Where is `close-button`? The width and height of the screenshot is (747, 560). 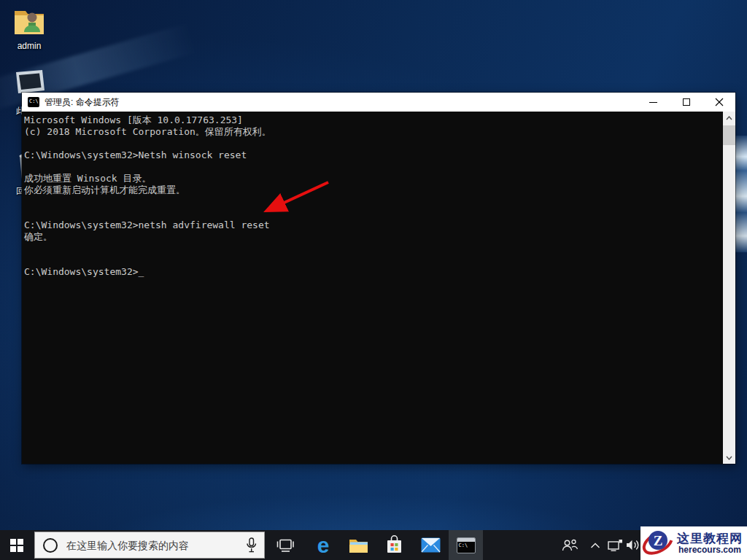 close-button is located at coordinates (719, 102).